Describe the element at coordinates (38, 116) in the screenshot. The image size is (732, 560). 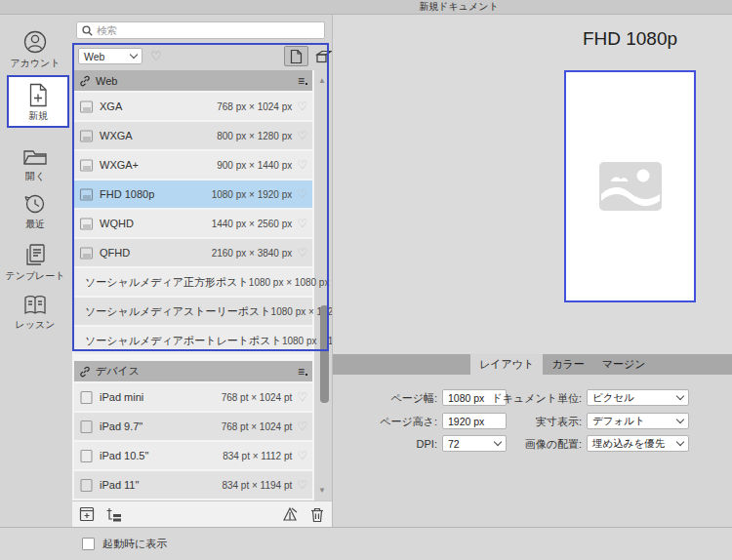
I see `sidebar-item-label: 新規` at that location.